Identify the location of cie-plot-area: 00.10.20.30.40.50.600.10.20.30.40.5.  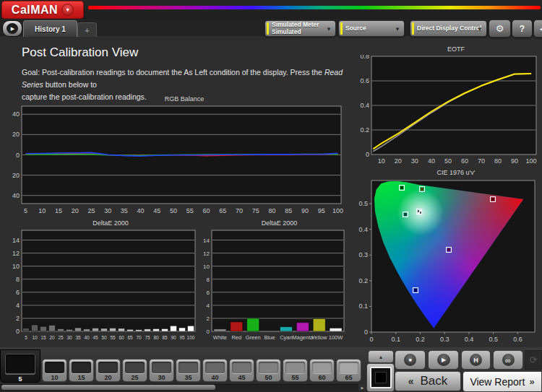
(449, 263).